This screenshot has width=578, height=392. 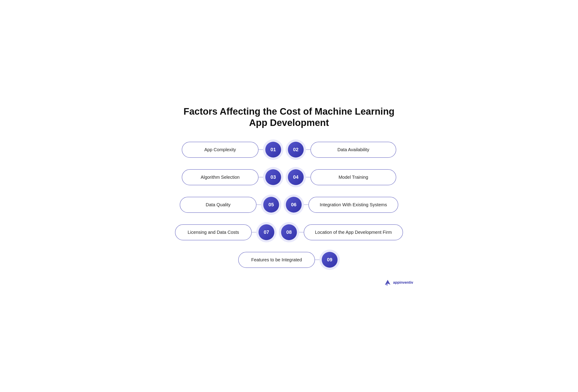 What do you see at coordinates (387, 282) in the screenshot?
I see `appinventiv-logo-icon` at bounding box center [387, 282].